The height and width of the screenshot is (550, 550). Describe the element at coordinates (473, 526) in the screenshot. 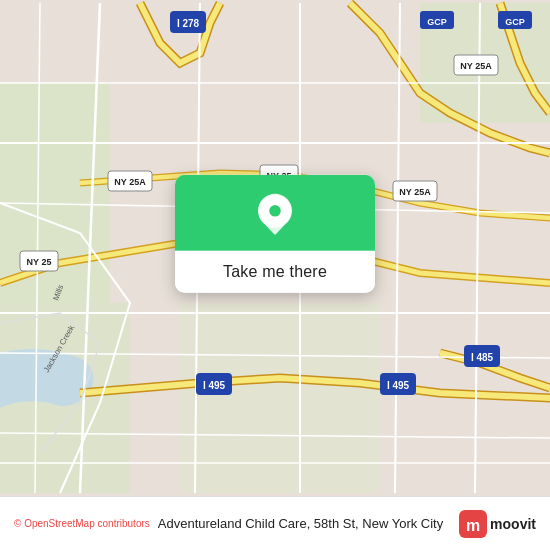

I see `svg-text: m` at that location.